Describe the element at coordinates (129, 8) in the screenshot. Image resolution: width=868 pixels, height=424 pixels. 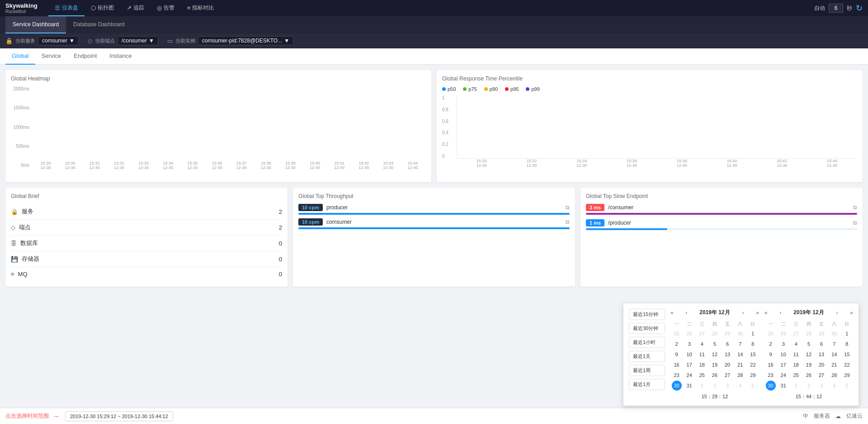
I see `trace-icon: ↗` at that location.